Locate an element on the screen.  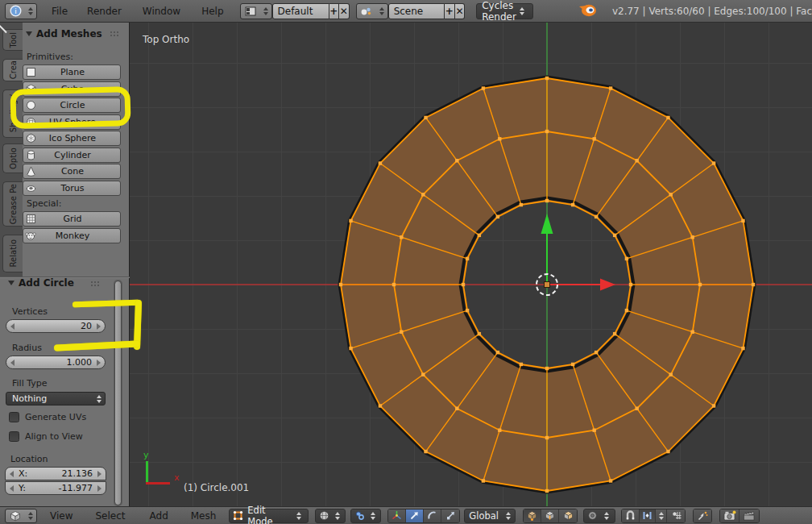
scene-statistics: v2.77 | Verts:60/60 | Edges:100/100 | Fa… is located at coordinates (712, 11).